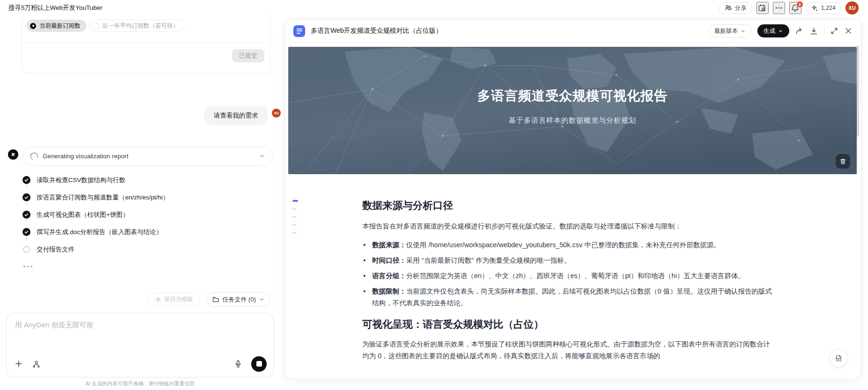 The width and height of the screenshot is (868, 390). What do you see at coordinates (277, 113) in the screenshot?
I see `user-message-avatar: XU` at bounding box center [277, 113].